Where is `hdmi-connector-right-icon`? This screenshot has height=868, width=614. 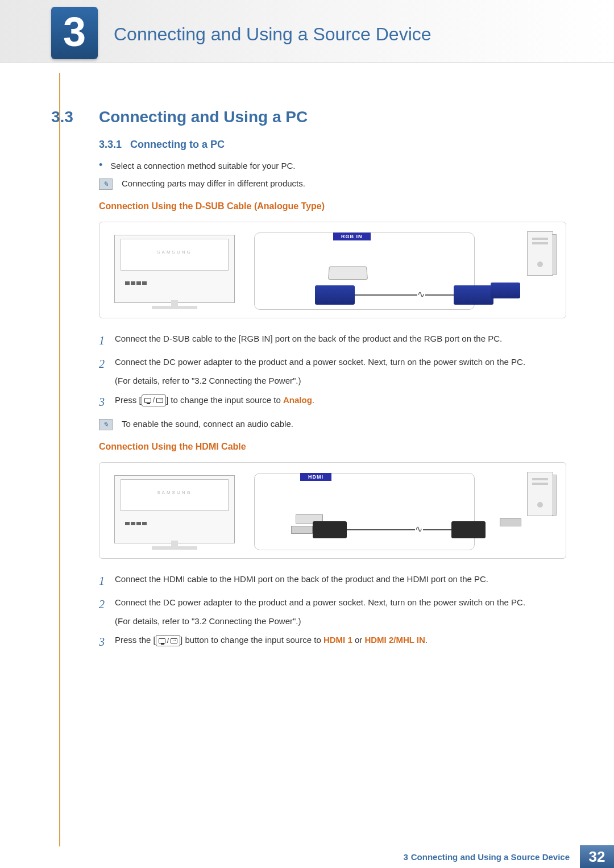
hdmi-connector-right-icon is located at coordinates (468, 530).